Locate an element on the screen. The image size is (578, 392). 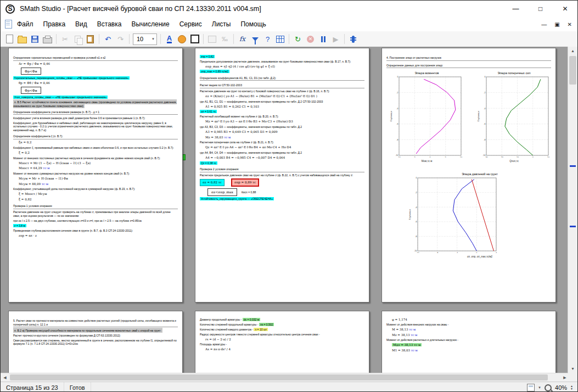
formula-region: Аs = ns·π·ds² / 4 is located at coordinates (285, 349).